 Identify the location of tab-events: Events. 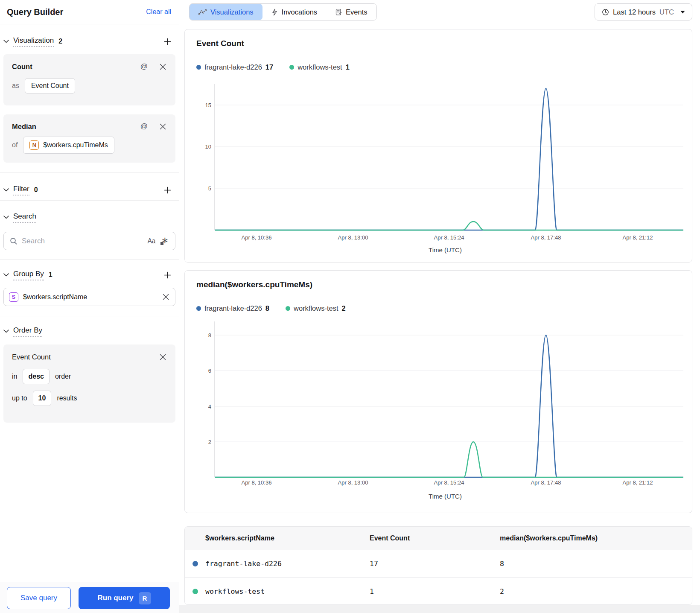
(351, 12).